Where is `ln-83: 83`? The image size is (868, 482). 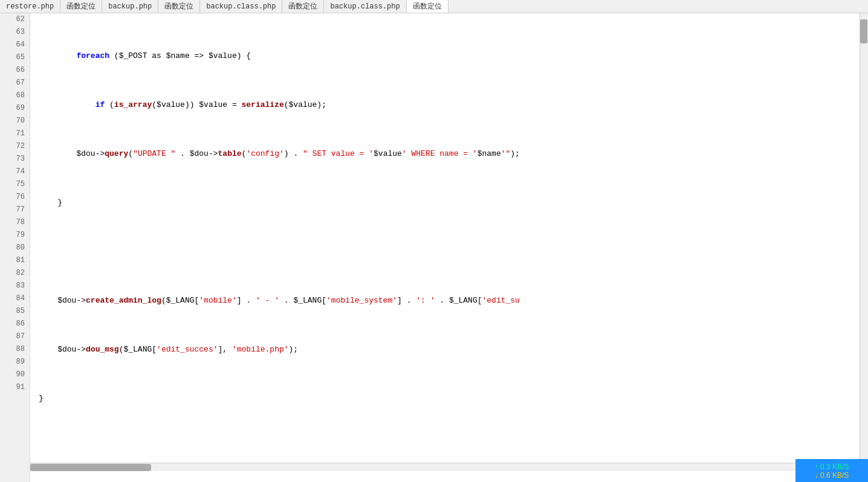
ln-83: 83 is located at coordinates (15, 286).